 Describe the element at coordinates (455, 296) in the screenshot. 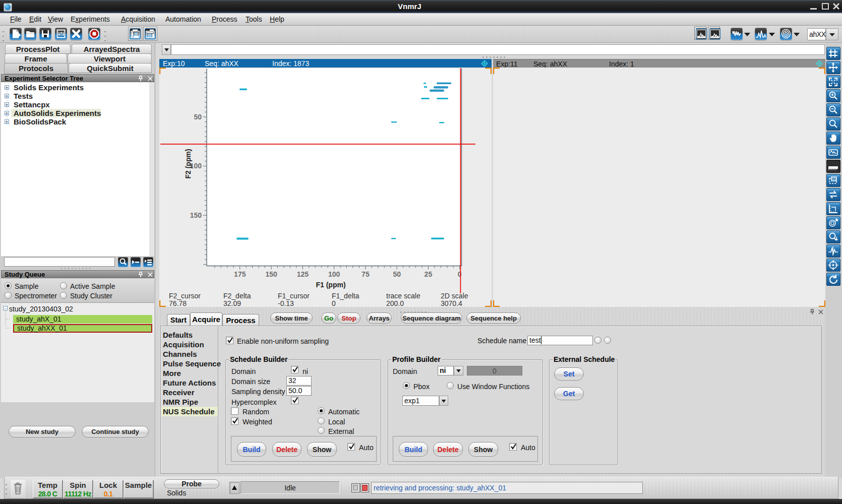

I see `svg-text: 2D scale` at that location.